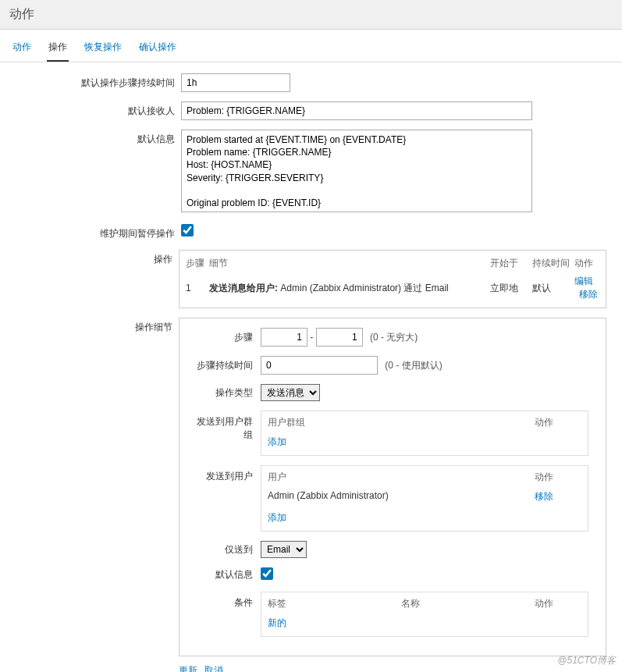 Image resolution: width=622 pixels, height=672 pixels. I want to click on tab-ack: 确认操作, so click(158, 48).